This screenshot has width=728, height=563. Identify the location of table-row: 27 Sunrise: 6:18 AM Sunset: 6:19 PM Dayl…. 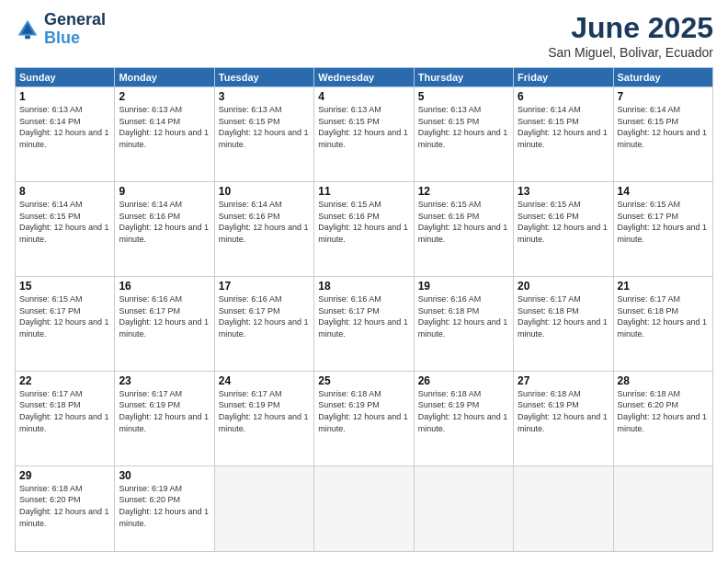
(563, 418).